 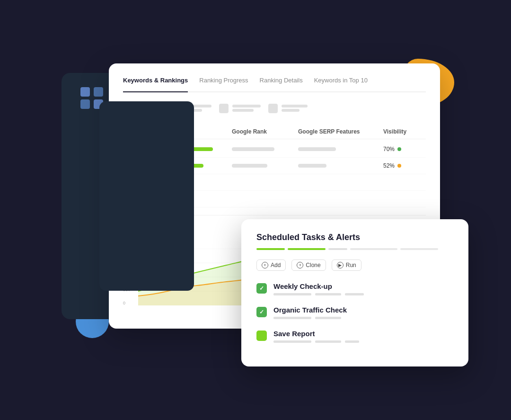 I want to click on add-button: + Add, so click(x=271, y=265).